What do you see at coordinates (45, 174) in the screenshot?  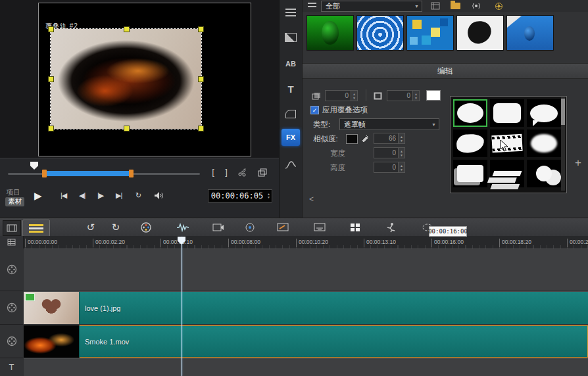 I see `trim-handle-start` at bounding box center [45, 174].